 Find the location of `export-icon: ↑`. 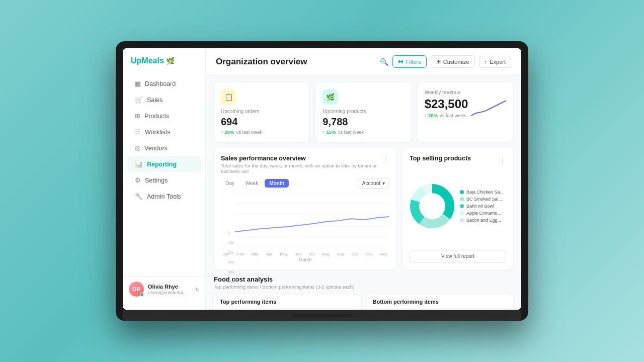

export-icon: ↑ is located at coordinates (486, 62).